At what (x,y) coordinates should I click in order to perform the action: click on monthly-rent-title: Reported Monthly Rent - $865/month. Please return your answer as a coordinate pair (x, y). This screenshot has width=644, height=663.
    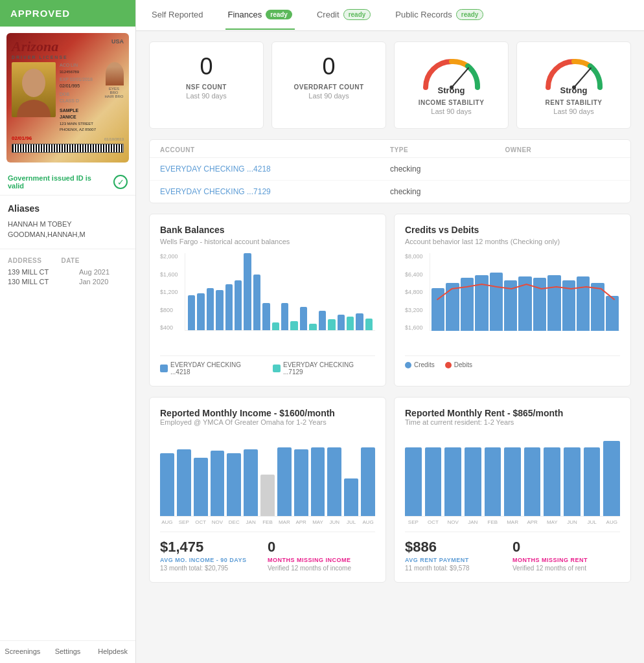
    Looking at the image, I should click on (512, 413).